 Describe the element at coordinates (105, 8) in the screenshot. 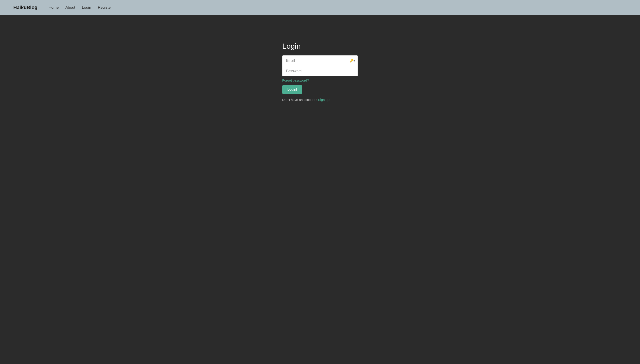

I see `nav-item-register: Register` at that location.